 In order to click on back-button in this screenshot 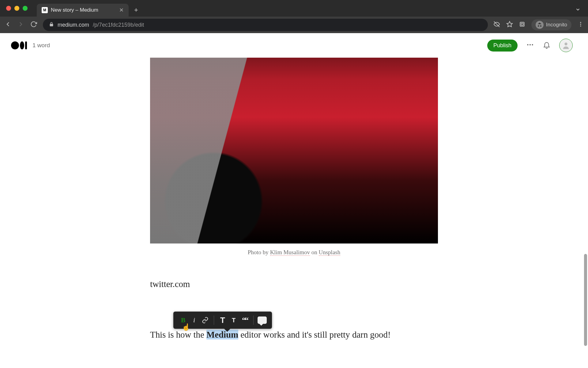, I will do `click(8, 25)`.